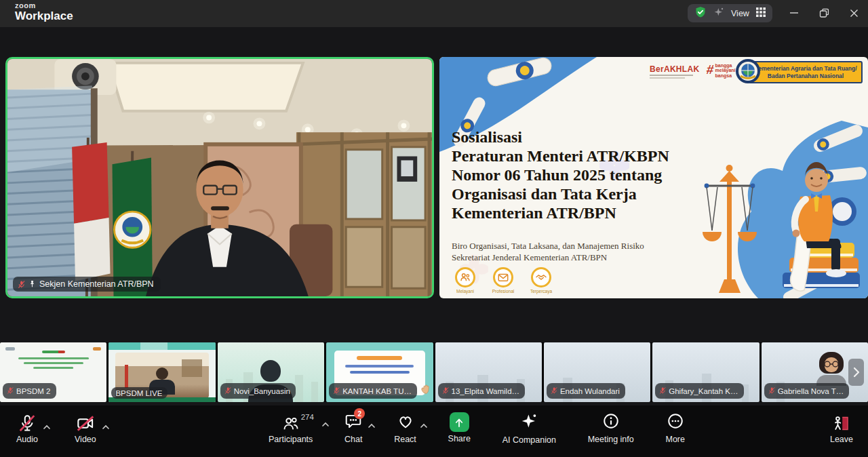 The image size is (868, 457). What do you see at coordinates (541, 277) in the screenshot?
I see `handshake-icon` at bounding box center [541, 277].